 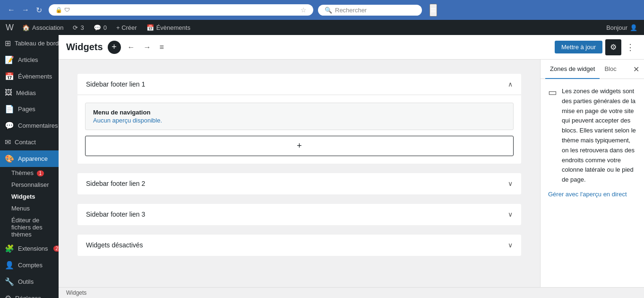 What do you see at coordinates (433, 10) in the screenshot?
I see `browser-menu-button: ≡` at bounding box center [433, 10].